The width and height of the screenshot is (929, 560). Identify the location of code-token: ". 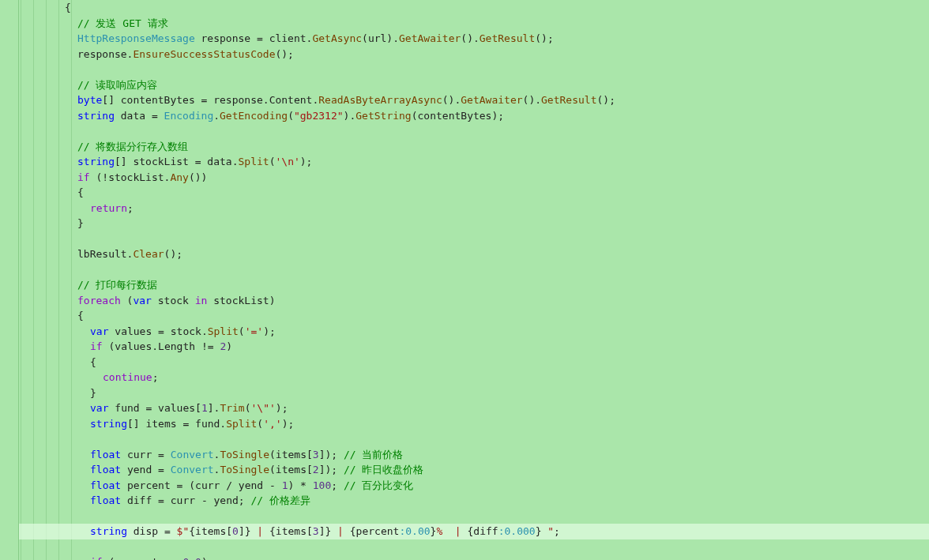
(547, 531).